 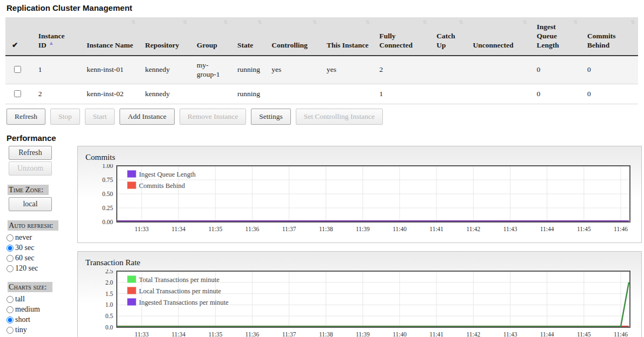 What do you see at coordinates (42, 258) in the screenshot?
I see `auto-refresh-option-60-sec: 60 sec` at bounding box center [42, 258].